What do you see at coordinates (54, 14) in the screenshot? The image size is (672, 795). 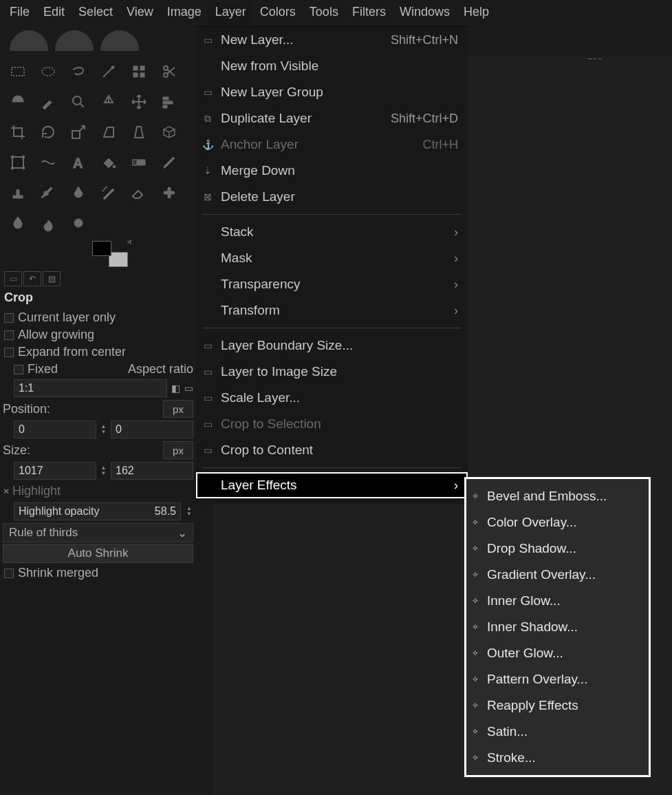 I see `menu-edit: Edit` at bounding box center [54, 14].